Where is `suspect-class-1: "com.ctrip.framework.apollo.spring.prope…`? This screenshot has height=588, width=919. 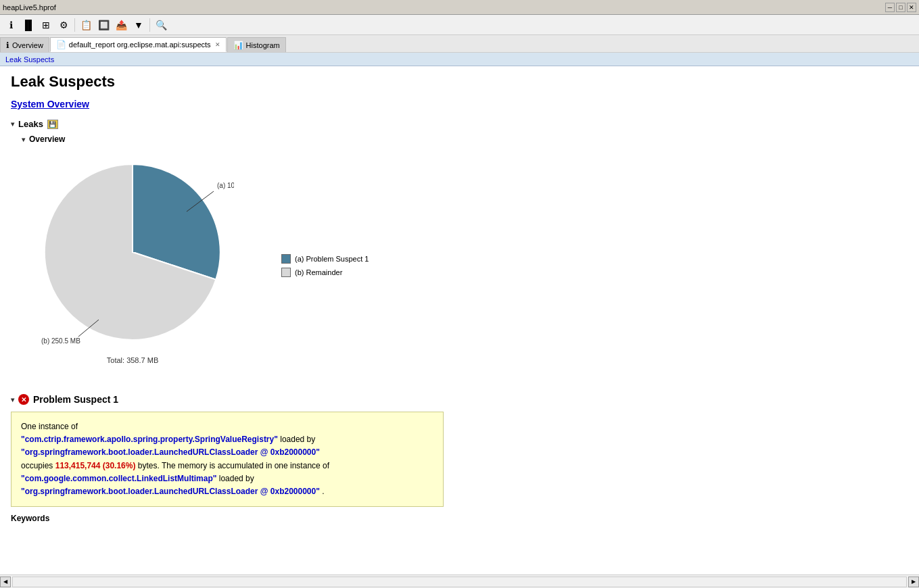 suspect-class-1: "com.ctrip.framework.apollo.spring.prope… is located at coordinates (149, 439).